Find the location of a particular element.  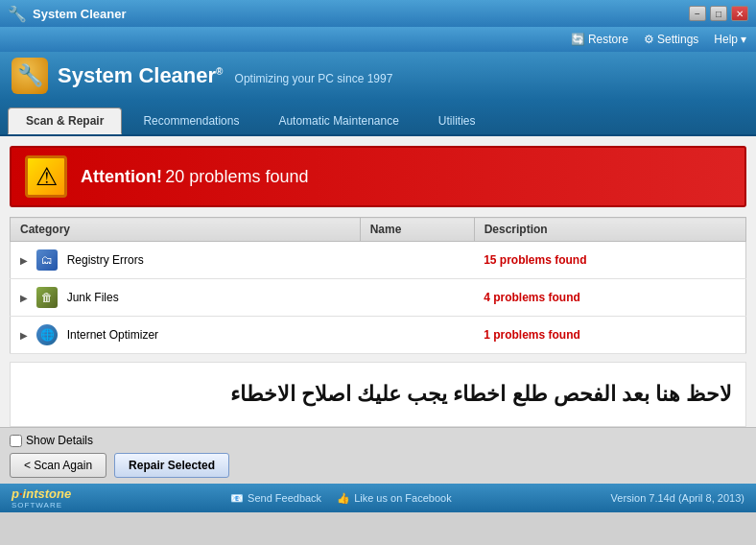

titlebar-left: 🔧 System Cleaner is located at coordinates (67, 13).